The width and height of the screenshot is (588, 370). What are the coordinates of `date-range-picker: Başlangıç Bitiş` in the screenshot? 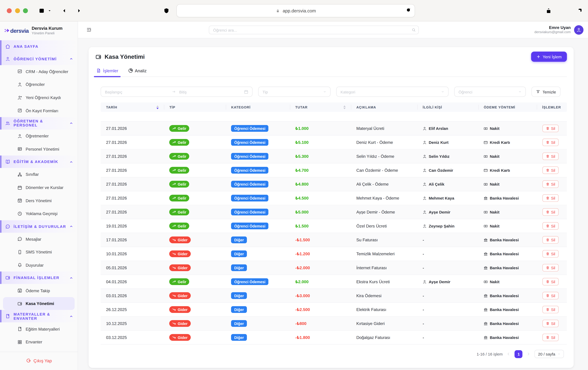 It's located at (177, 92).